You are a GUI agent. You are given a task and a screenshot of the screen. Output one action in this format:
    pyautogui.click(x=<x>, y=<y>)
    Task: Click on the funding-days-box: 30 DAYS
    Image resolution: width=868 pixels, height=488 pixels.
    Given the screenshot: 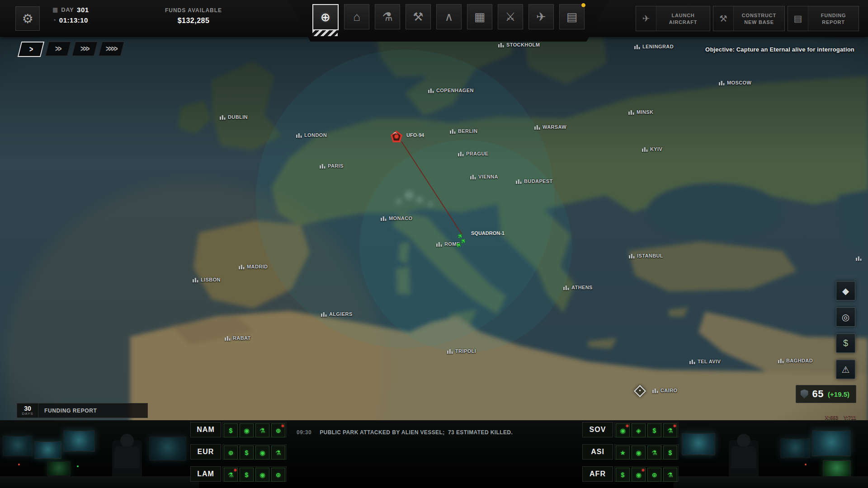 What is the action you would take?
    pyautogui.click(x=28, y=410)
    